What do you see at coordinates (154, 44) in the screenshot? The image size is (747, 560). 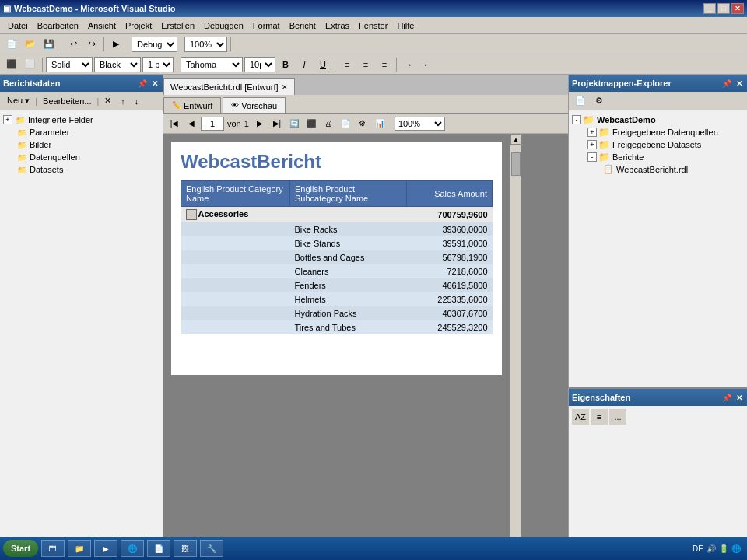 I see `debug-config-dropdown: Debug` at bounding box center [154, 44].